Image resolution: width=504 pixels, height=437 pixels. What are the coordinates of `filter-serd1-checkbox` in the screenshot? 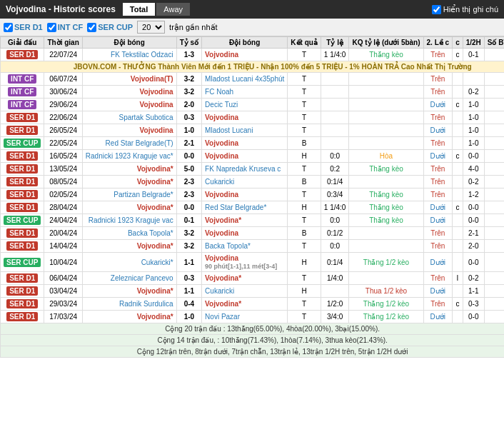 It's located at (9, 27).